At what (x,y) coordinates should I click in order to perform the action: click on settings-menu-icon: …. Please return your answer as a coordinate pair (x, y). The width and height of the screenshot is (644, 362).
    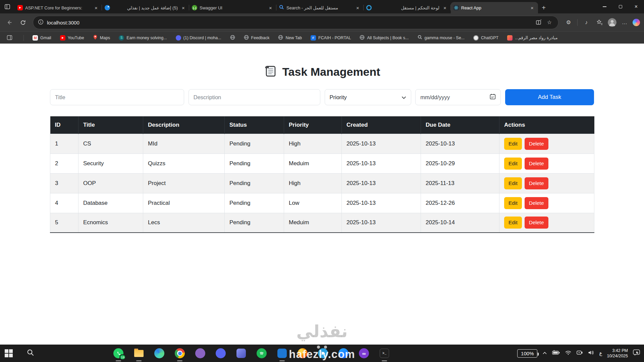
    Looking at the image, I should click on (625, 22).